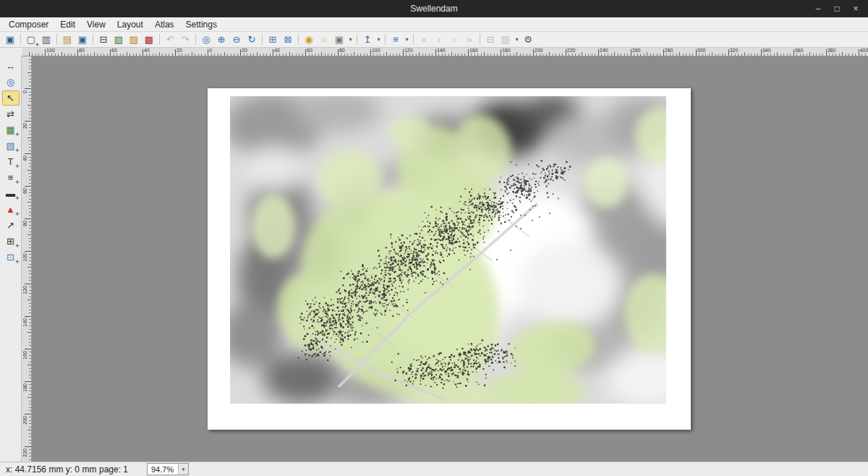 This screenshot has width=868, height=476. Describe the element at coordinates (10, 114) in the screenshot. I see `move-item-content-icon: ⇄` at that location.